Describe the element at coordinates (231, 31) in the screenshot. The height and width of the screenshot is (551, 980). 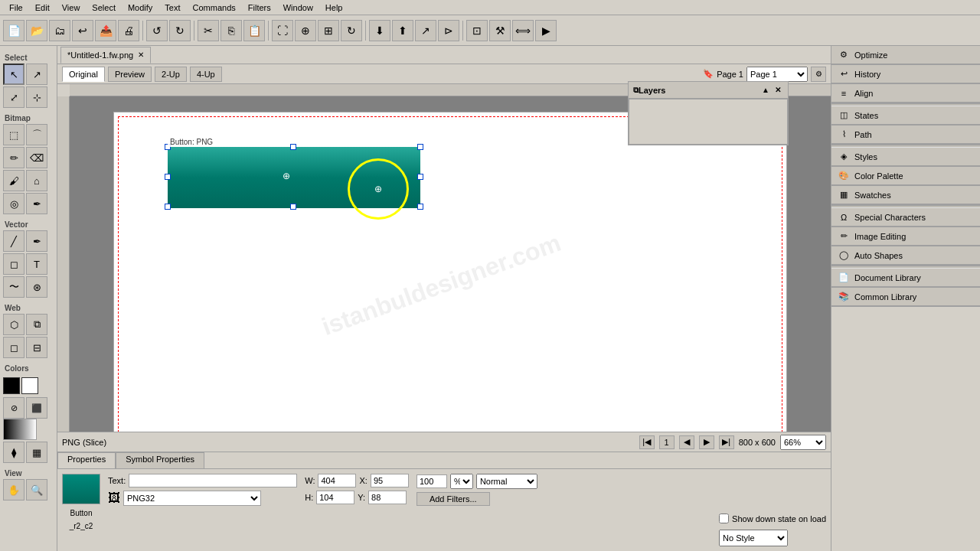
I see `toolbar-copy: ⎘` at that location.